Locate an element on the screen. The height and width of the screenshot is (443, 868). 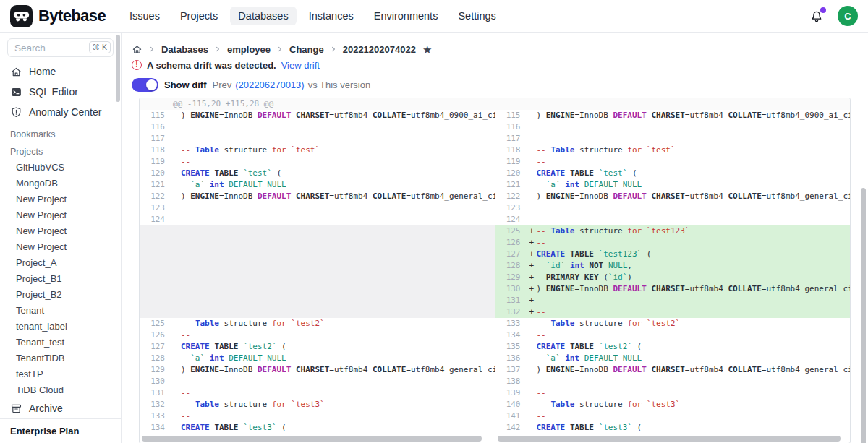
sidebar-item-label: SQL Editor is located at coordinates (54, 92).